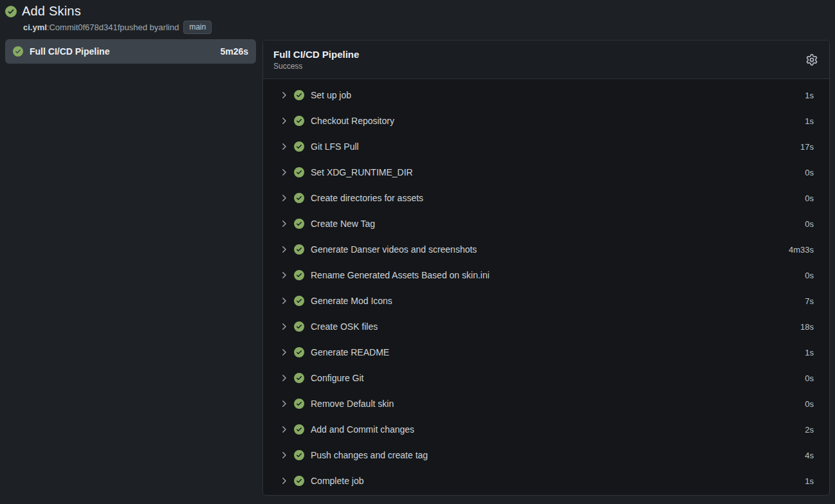  I want to click on step-duration: 2s, so click(809, 429).